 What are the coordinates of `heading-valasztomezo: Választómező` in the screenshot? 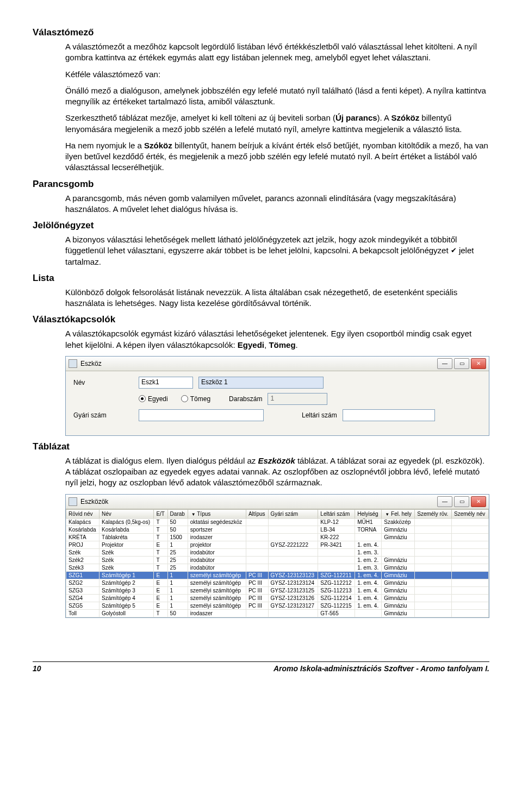 It's located at (261, 33).